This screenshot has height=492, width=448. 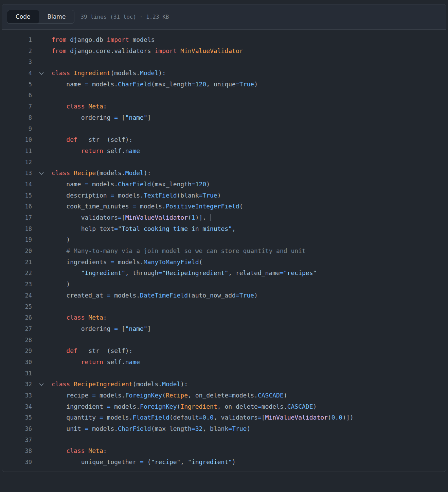 What do you see at coordinates (17, 40) in the screenshot?
I see `line-number: 1` at bounding box center [17, 40].